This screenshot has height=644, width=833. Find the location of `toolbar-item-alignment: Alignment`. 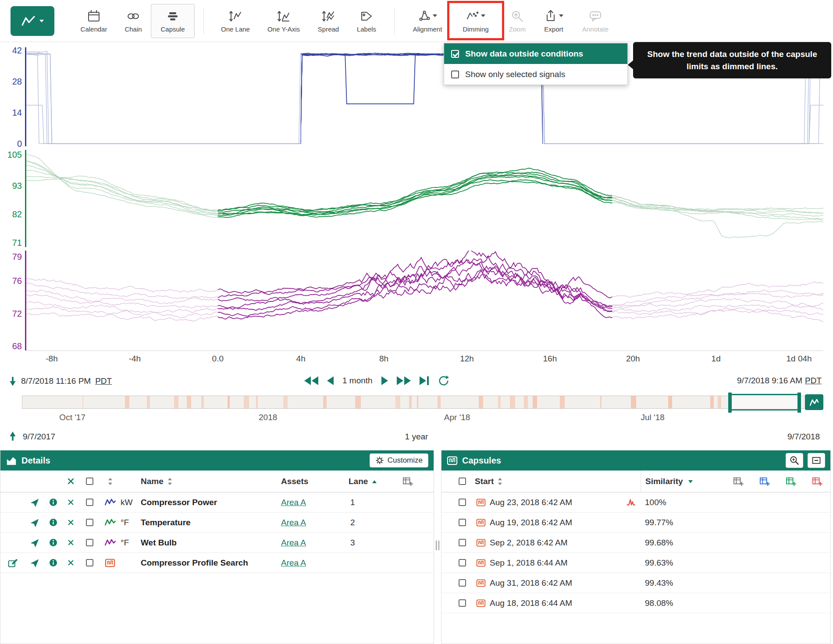

toolbar-item-alignment: Alignment is located at coordinates (427, 21).